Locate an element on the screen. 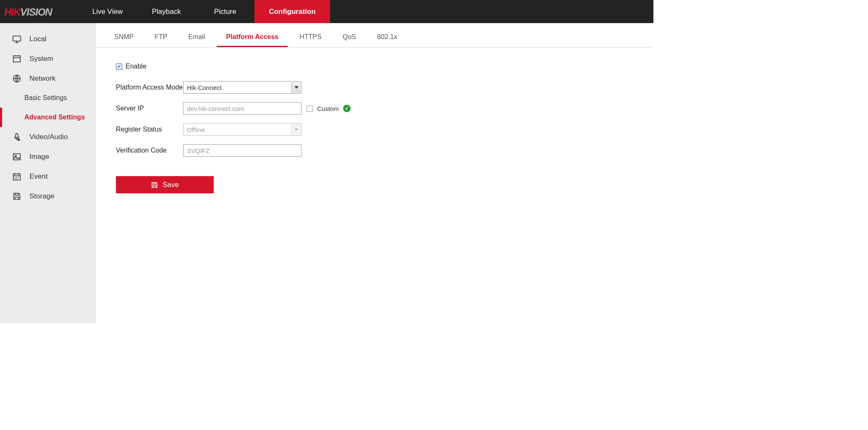  top-nav: Live View Playback Picture Configuration is located at coordinates (357, 12).